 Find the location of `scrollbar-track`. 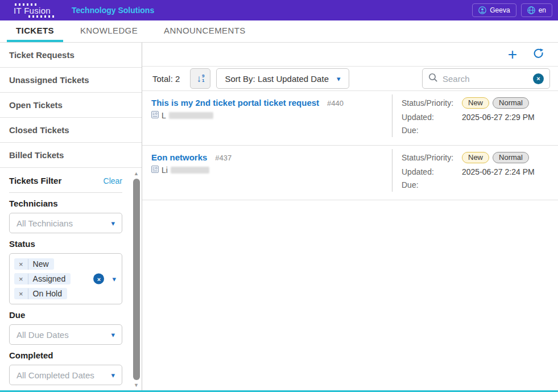

scrollbar-track is located at coordinates (137, 279).